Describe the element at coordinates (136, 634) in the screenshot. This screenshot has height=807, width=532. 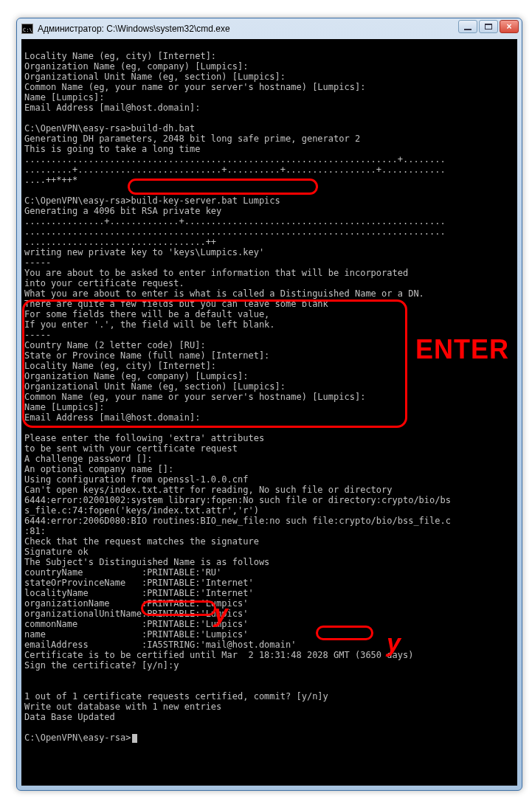
I see `output-line: name :PRINTABLE:'Lumpics'` at that location.